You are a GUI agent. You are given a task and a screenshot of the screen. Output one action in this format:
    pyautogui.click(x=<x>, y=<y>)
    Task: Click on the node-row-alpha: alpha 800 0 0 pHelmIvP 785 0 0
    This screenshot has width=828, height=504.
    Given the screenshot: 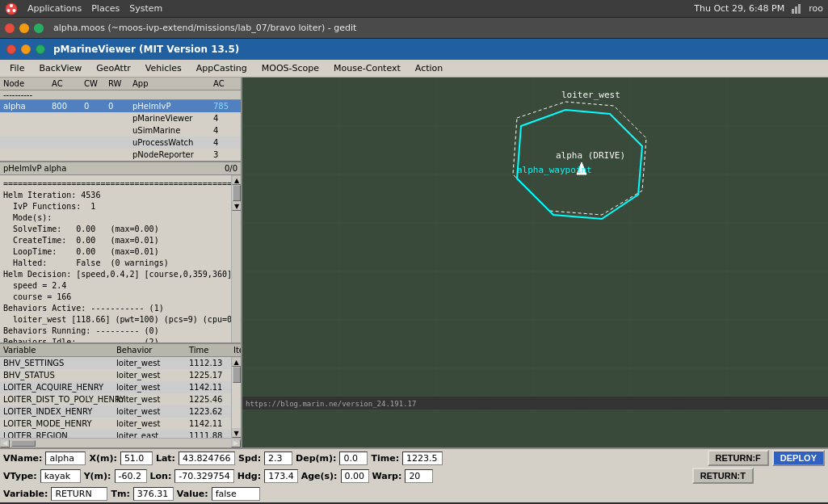 What is the action you would take?
    pyautogui.click(x=120, y=107)
    